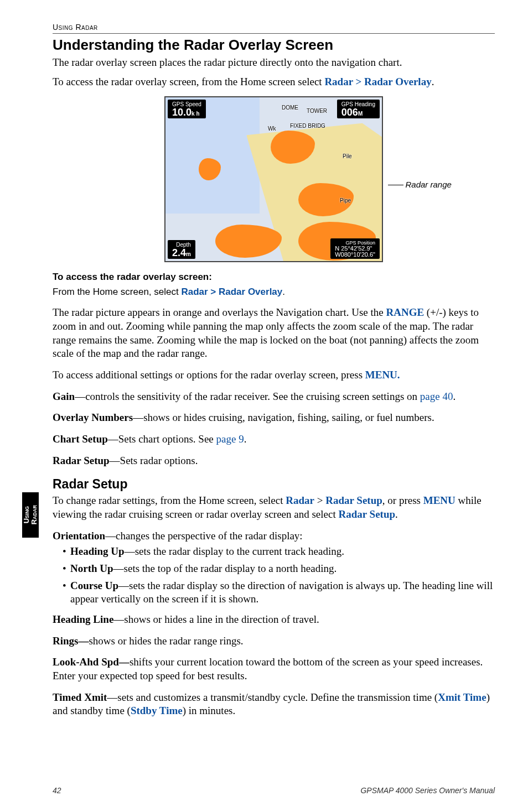 This screenshot has height=812, width=528. What do you see at coordinates (355, 249) in the screenshot?
I see `badge-gps-position: GPS Position N 25°42'52.9" W080°10'20.6"` at bounding box center [355, 249].